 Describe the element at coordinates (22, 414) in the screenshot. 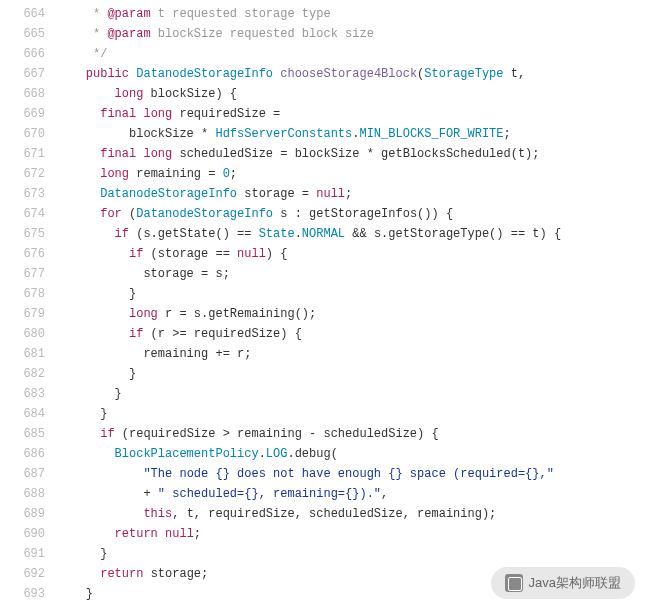

I see `line-number: 684` at that location.